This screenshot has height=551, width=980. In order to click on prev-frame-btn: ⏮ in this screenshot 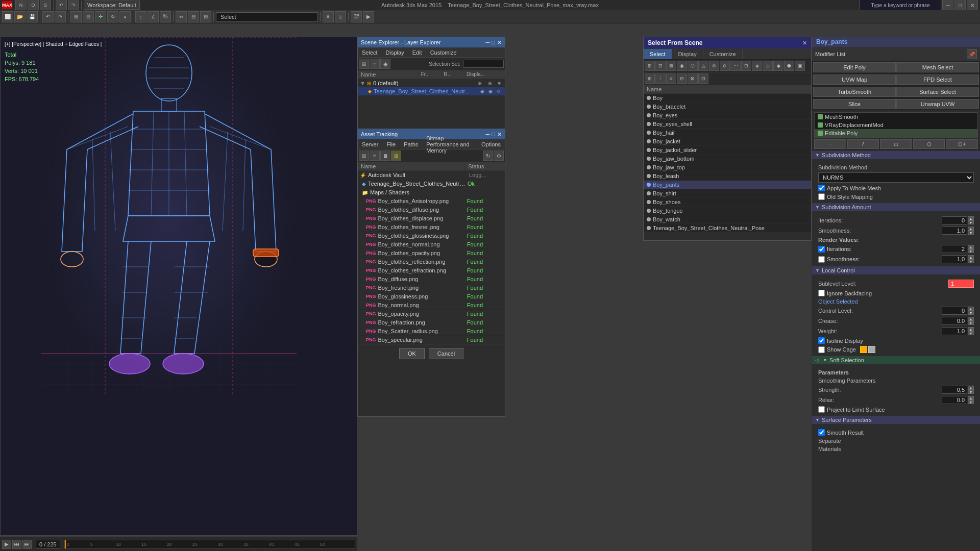, I will do `click(17, 544)`.